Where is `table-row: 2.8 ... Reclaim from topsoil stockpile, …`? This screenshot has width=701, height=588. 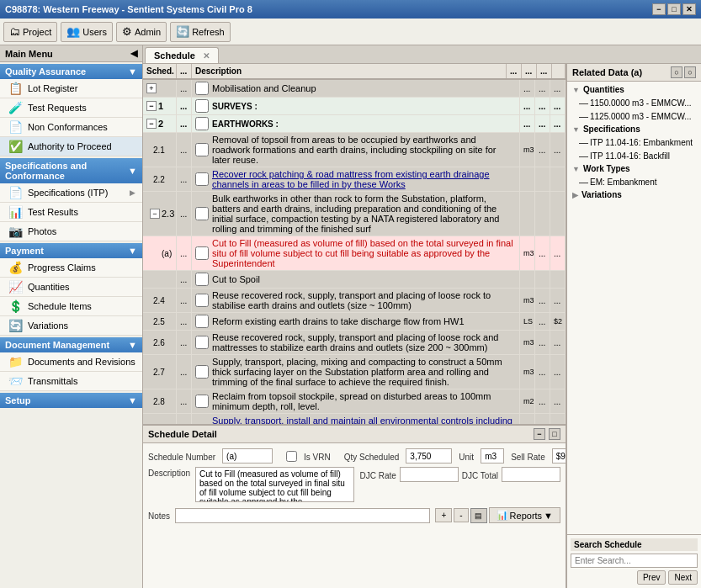 table-row: 2.8 ... Reclaim from topsoil stockpile, … is located at coordinates (354, 402).